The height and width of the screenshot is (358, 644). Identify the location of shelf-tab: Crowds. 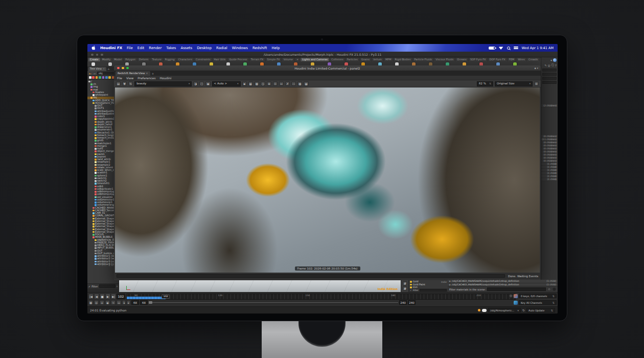
(533, 59).